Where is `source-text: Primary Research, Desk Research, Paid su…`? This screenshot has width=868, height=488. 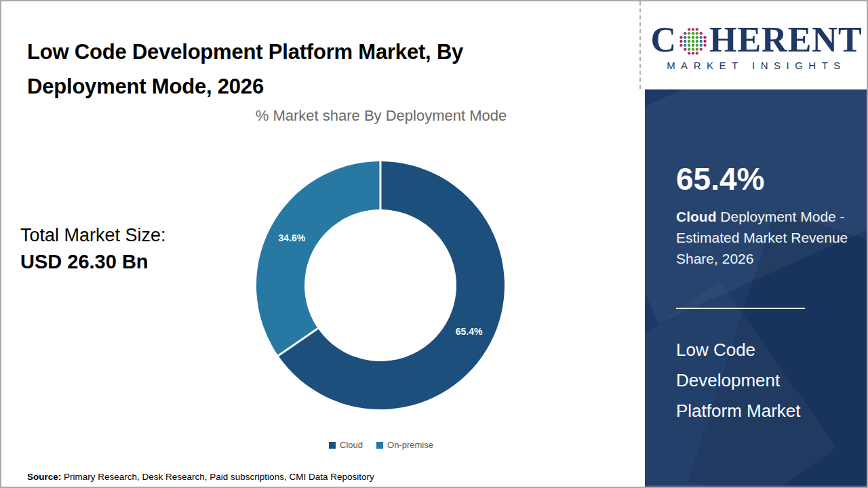 source-text: Primary Research, Desk Research, Paid su… is located at coordinates (217, 477).